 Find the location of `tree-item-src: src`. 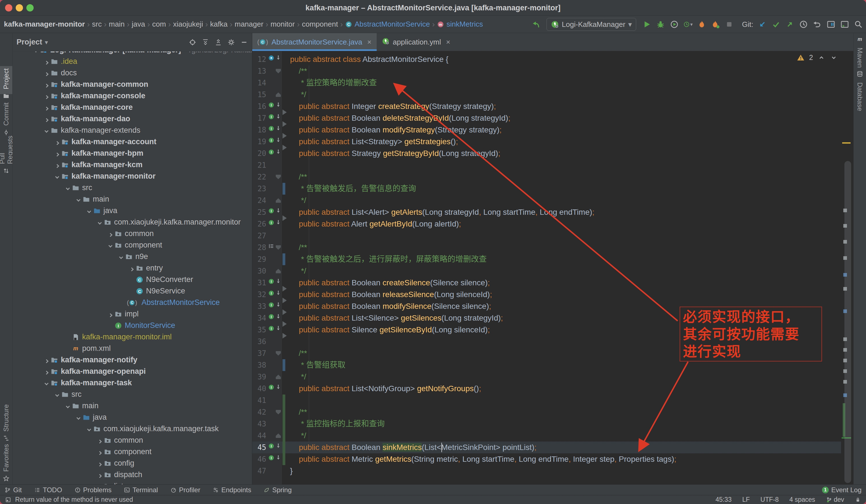

tree-item-src: src is located at coordinates (132, 394).